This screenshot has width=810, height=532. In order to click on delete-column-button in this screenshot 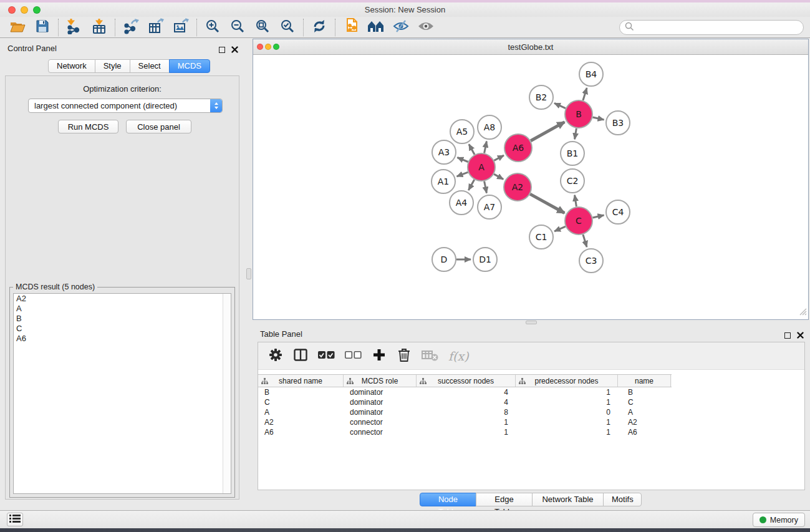, I will do `click(404, 356)`.